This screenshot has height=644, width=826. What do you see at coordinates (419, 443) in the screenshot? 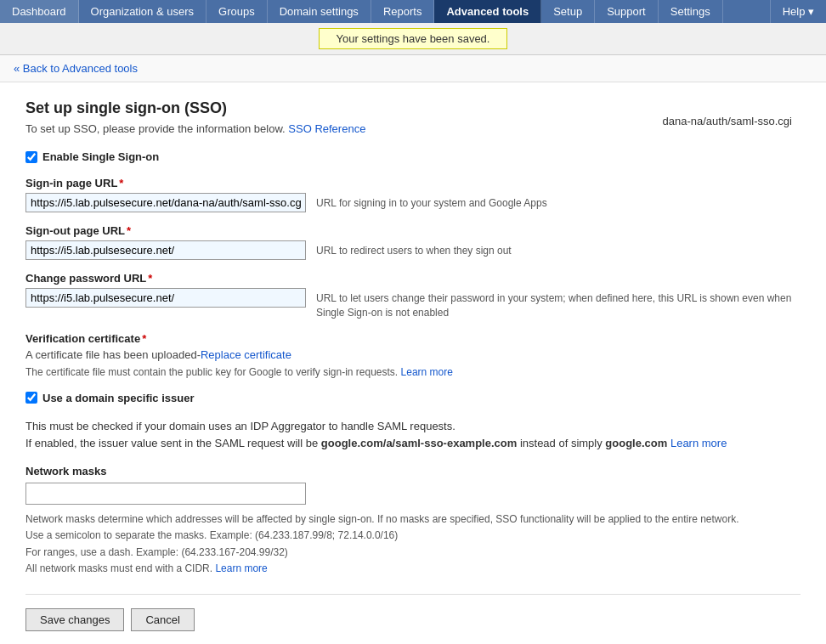
I see `domain-issuer-bold: google.com/a/saml-sso-example.com` at bounding box center [419, 443].